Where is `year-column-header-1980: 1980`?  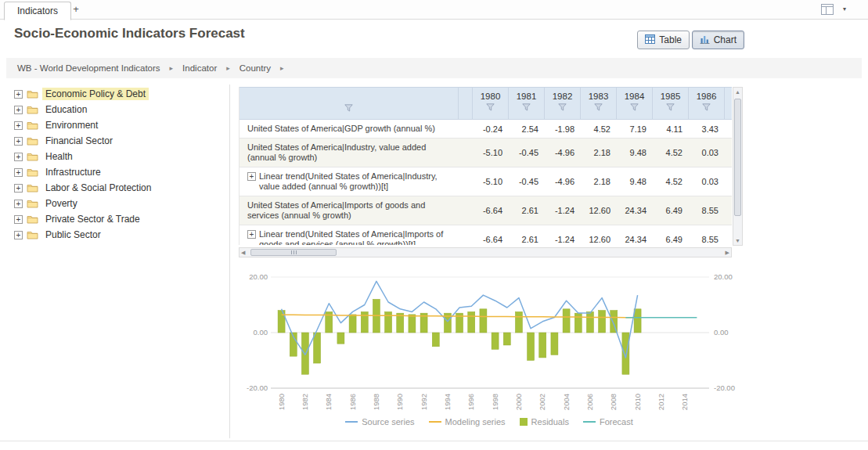 year-column-header-1980: 1980 is located at coordinates (491, 103).